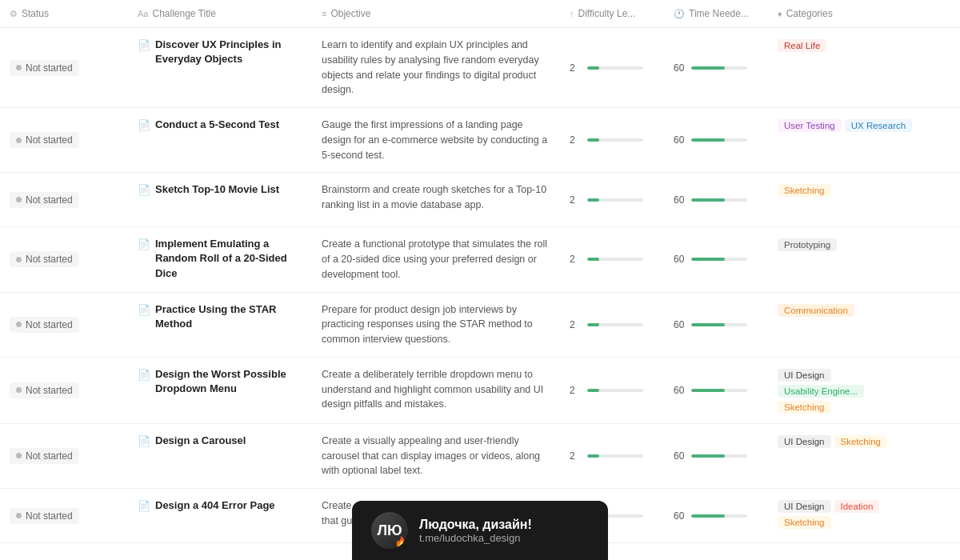 Image resolution: width=960 pixels, height=560 pixels. What do you see at coordinates (878, 126) in the screenshot?
I see `category-tag: UX Research` at bounding box center [878, 126].